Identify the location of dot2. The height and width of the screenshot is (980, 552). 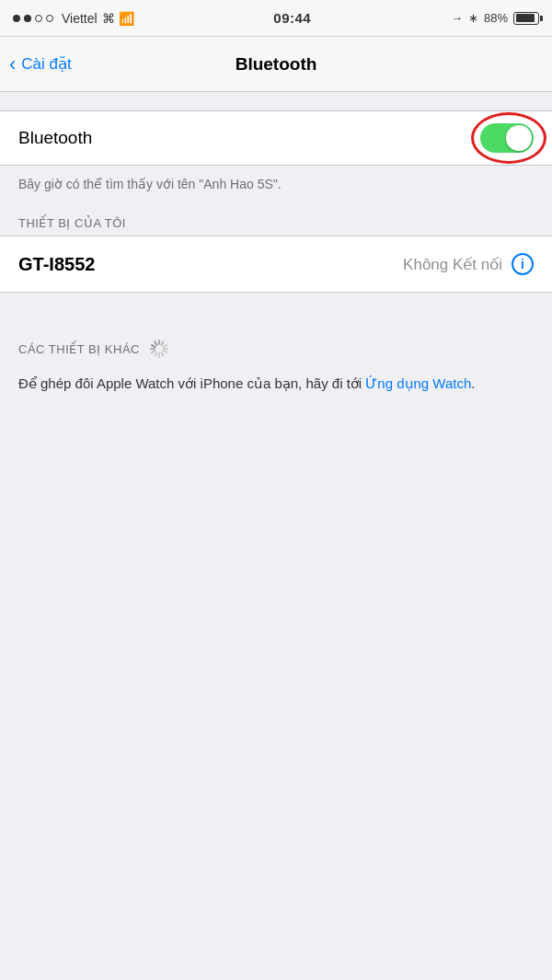
(28, 18).